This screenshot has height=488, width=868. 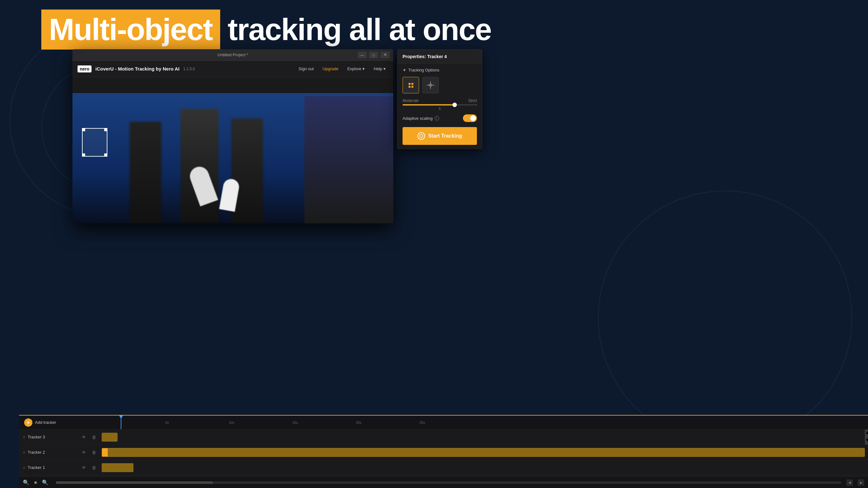 I want to click on minimize-button: —, so click(x=362, y=55).